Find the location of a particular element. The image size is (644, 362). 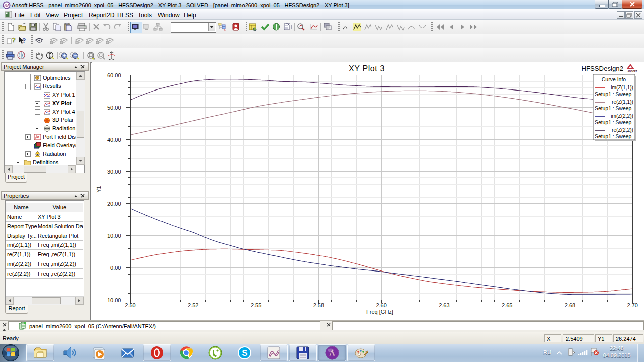

svg-text: 20.00 is located at coordinates (114, 204).